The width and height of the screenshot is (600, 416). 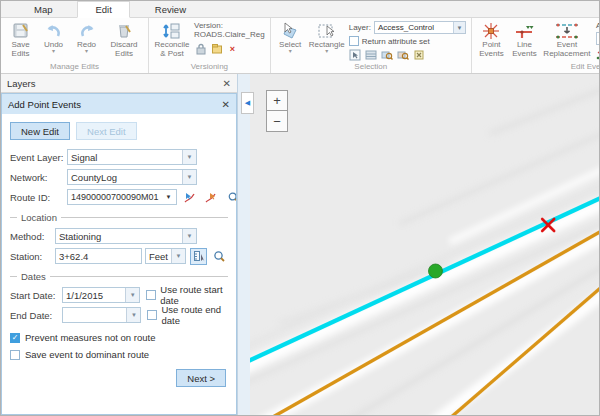 What do you see at coordinates (420, 28) in the screenshot?
I see `layer-select: Access_Control ▼` at bounding box center [420, 28].